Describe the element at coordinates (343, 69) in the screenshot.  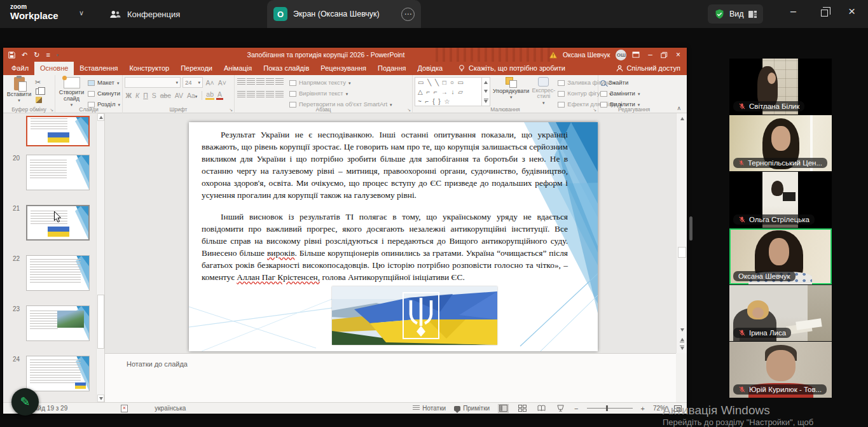
I see `tab-review: Рецензування` at that location.